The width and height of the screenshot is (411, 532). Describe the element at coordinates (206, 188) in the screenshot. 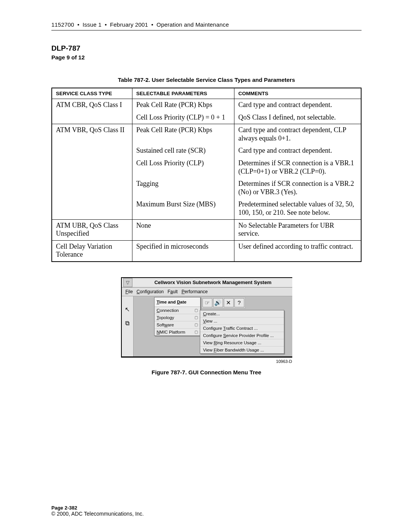

I see `table-row: Tagging Determines if SCR connection is …` at that location.